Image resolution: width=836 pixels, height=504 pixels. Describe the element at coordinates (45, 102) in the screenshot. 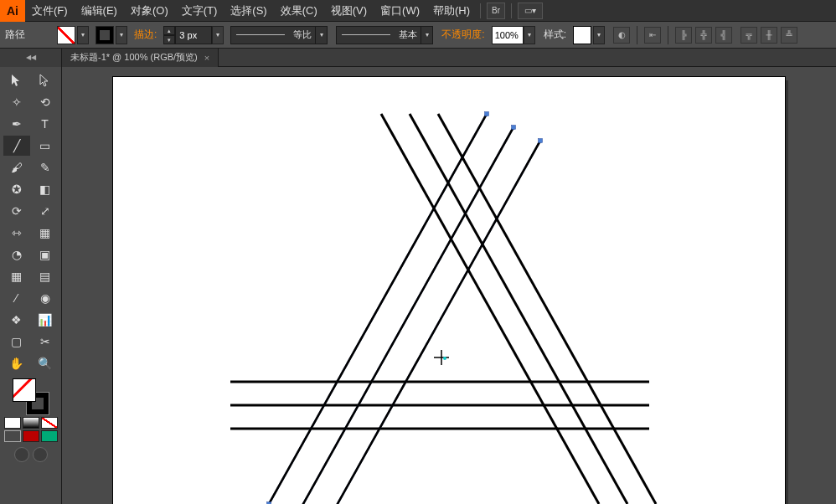

I see `lasso-tool: ⟲` at that location.